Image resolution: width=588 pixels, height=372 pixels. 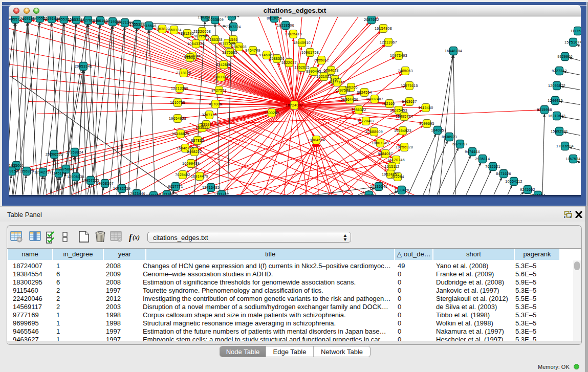 What do you see at coordinates (224, 64) in the screenshot?
I see `svg-text: 9242848` at bounding box center [224, 64].